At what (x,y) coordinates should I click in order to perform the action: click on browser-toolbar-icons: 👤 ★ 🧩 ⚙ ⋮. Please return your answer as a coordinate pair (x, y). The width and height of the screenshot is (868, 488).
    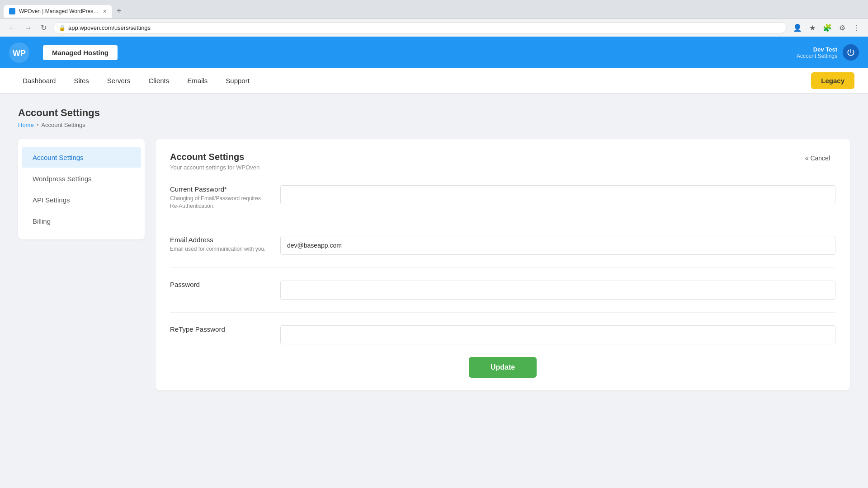
    Looking at the image, I should click on (826, 28).